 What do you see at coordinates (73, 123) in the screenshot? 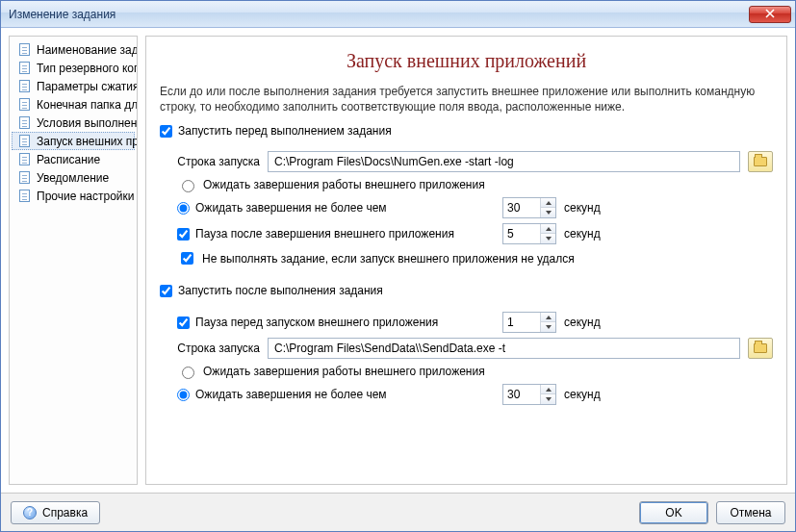
I see `sidebar-item-conditions: Условия выполнения` at bounding box center [73, 123].